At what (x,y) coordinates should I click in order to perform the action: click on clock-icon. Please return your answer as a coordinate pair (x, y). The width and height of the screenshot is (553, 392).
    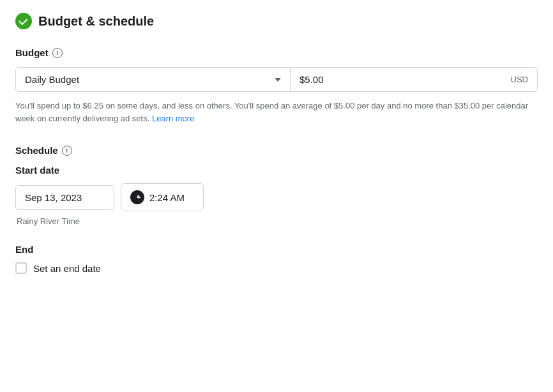
    Looking at the image, I should click on (137, 197).